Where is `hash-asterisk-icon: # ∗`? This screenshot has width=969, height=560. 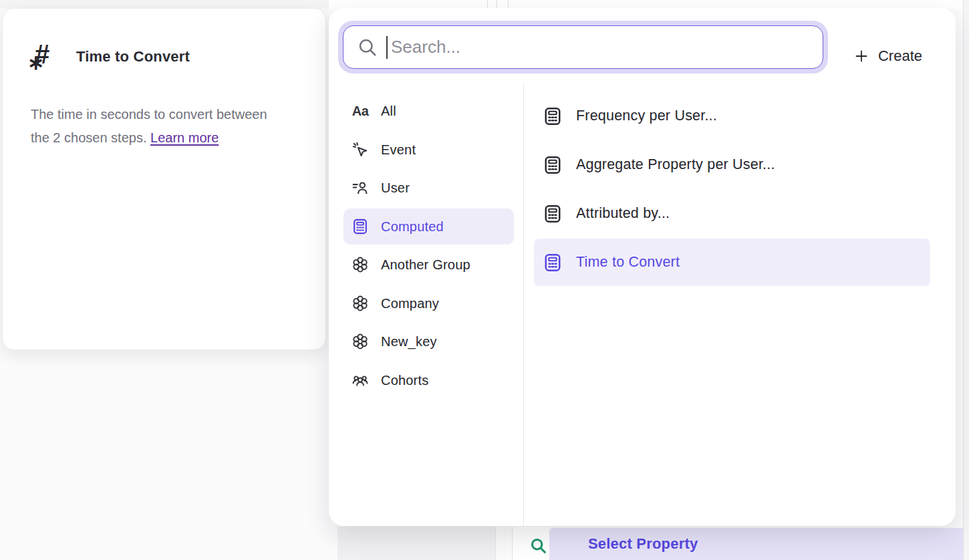
hash-asterisk-icon: # ∗ is located at coordinates (44, 57).